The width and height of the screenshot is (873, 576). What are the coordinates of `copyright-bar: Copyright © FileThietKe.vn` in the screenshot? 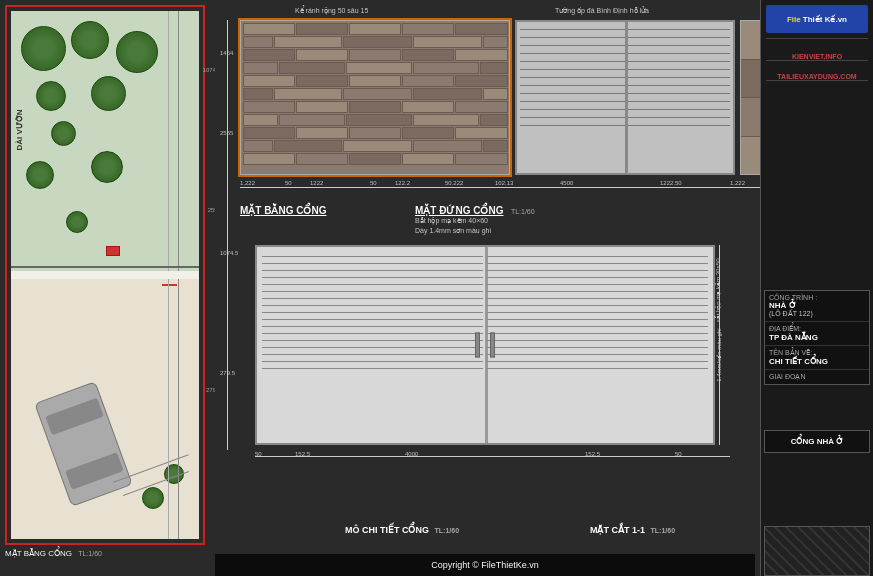 It's located at (485, 565).